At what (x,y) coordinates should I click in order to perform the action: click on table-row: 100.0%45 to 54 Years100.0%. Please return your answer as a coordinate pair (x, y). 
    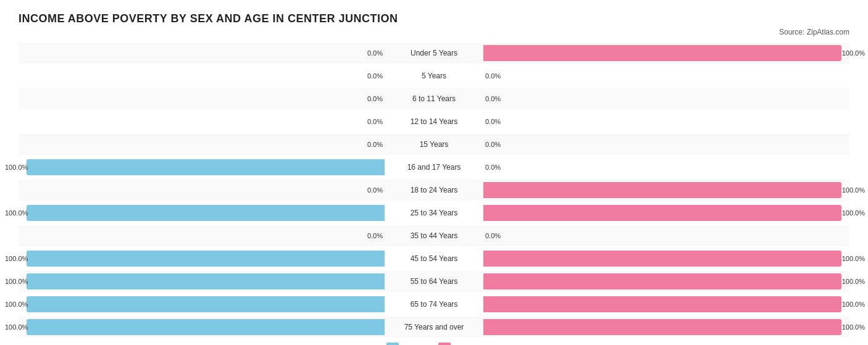
    Looking at the image, I should click on (434, 259).